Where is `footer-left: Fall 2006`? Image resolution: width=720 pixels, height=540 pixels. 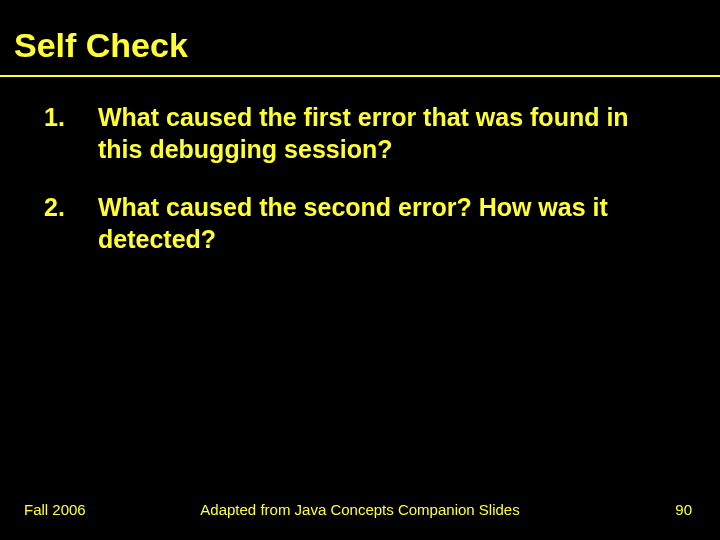 footer-left: Fall 2006 is located at coordinates (55, 510).